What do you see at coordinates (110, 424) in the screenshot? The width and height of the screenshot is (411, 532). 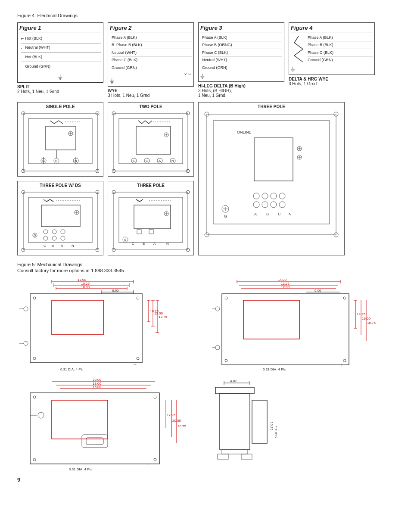 I see `mech-bottom-left: 20.00 18.00 16.00` at bounding box center [110, 424].